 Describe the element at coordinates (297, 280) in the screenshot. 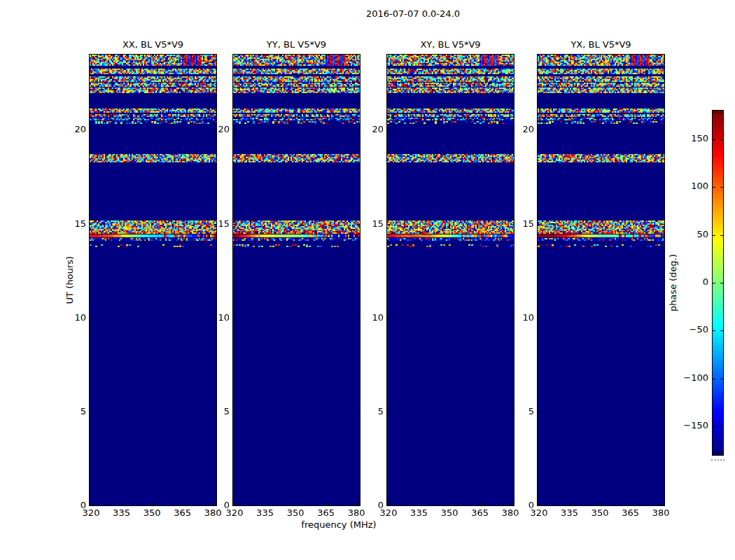

I see `heatmap-panel-yy` at that location.